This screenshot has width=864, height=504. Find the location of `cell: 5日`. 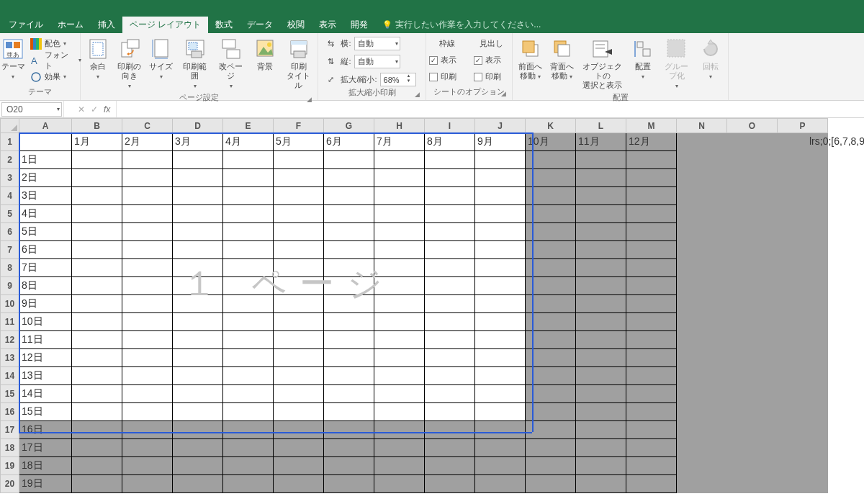

cell: 5日 is located at coordinates (46, 232).